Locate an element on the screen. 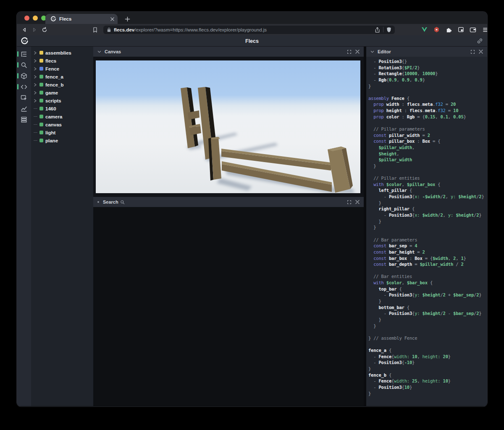 The width and height of the screenshot is (504, 430). tree-item: fence_b is located at coordinates (62, 85).